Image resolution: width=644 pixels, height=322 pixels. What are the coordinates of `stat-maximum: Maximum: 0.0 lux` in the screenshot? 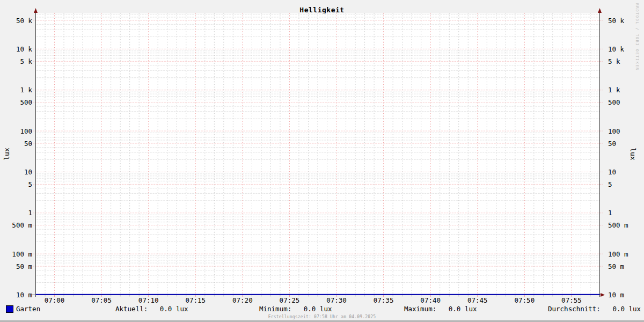 It's located at (440, 309).